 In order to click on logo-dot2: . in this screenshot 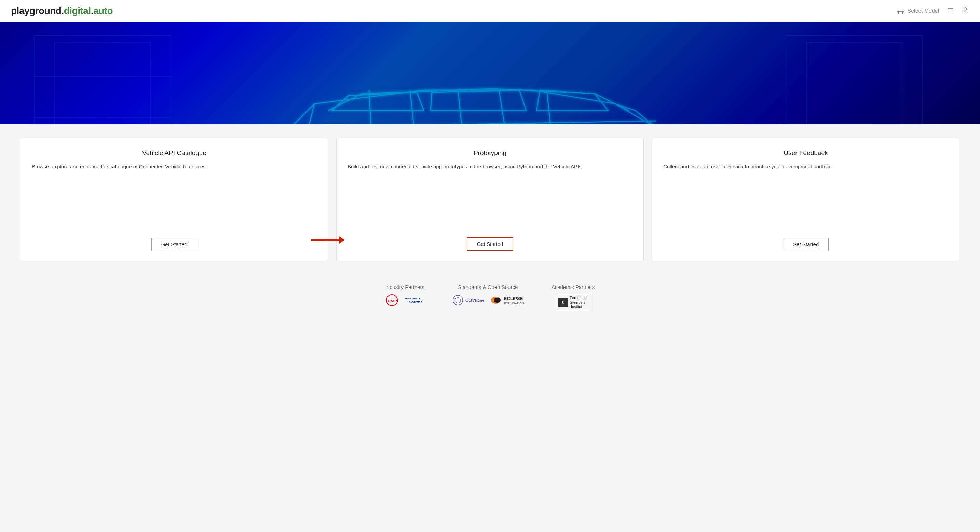, I will do `click(92, 11)`.